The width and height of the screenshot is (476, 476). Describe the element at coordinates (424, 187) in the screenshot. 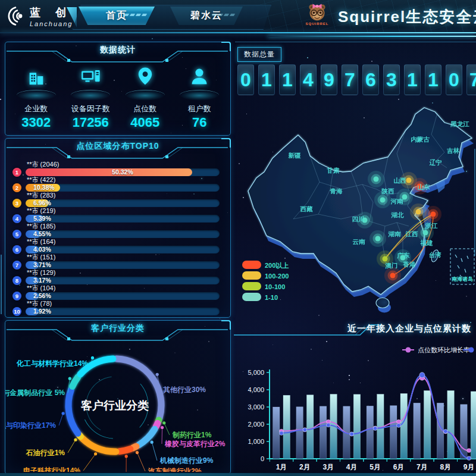

I see `province-label: 山东` at that location.